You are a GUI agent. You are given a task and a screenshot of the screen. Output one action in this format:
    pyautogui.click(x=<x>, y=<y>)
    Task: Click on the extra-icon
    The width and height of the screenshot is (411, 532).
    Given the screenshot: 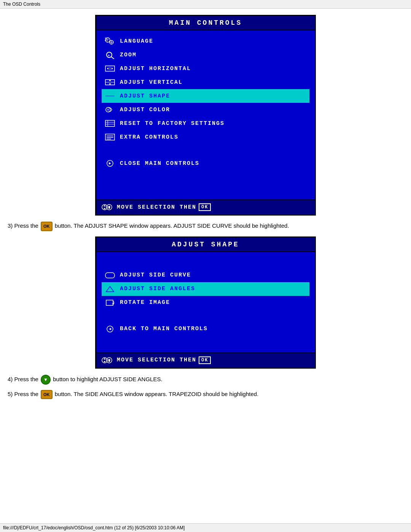 What is the action you would take?
    pyautogui.click(x=110, y=137)
    